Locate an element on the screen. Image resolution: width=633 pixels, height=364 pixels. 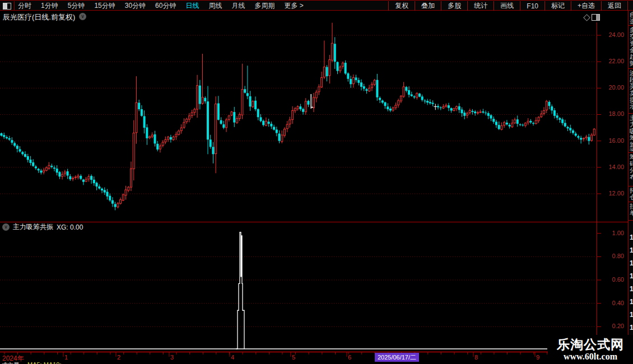
clipped-vertical-text: 持仓 is located at coordinates (631, 194).